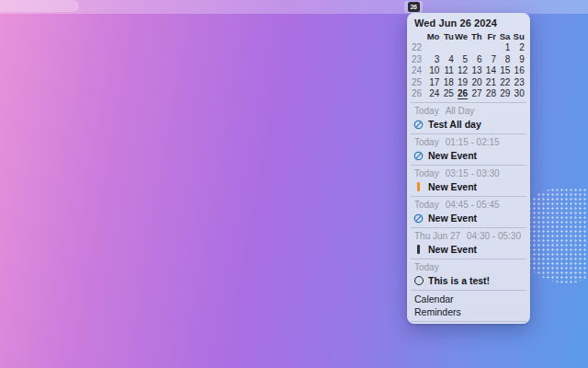  What do you see at coordinates (469, 111) in the screenshot?
I see `event-section-header: Today All Day` at bounding box center [469, 111].